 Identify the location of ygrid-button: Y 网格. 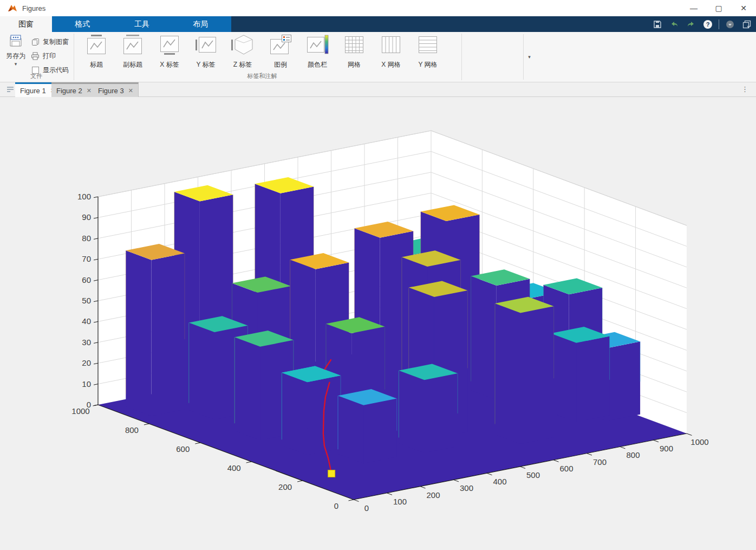
(428, 52).